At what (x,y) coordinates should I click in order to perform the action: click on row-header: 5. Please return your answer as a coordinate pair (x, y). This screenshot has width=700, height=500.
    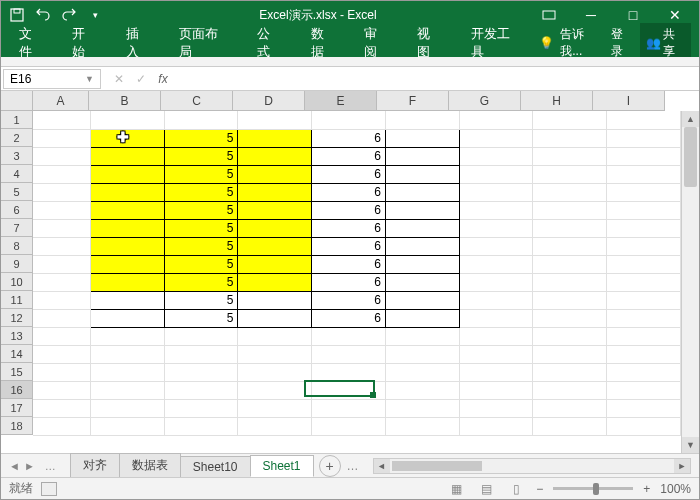
    Looking at the image, I should click on (17, 192).